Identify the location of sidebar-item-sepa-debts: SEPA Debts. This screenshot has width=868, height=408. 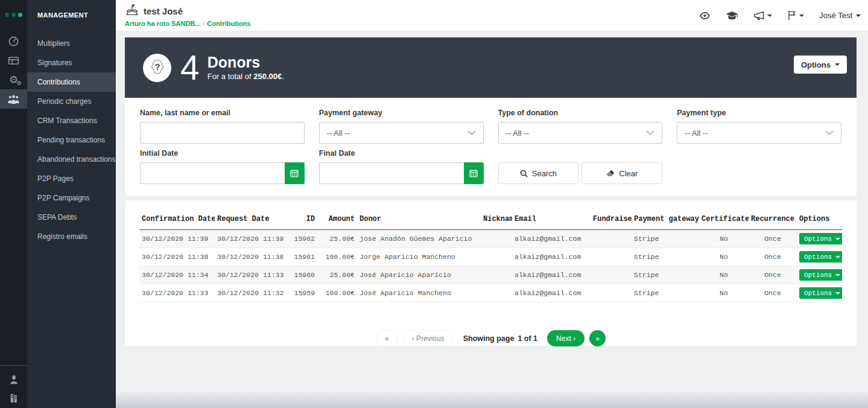
(71, 217).